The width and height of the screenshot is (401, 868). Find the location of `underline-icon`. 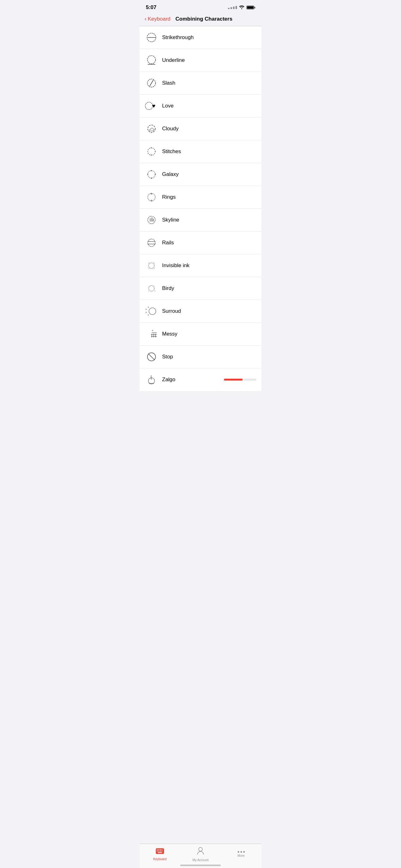

underline-icon is located at coordinates (152, 60).